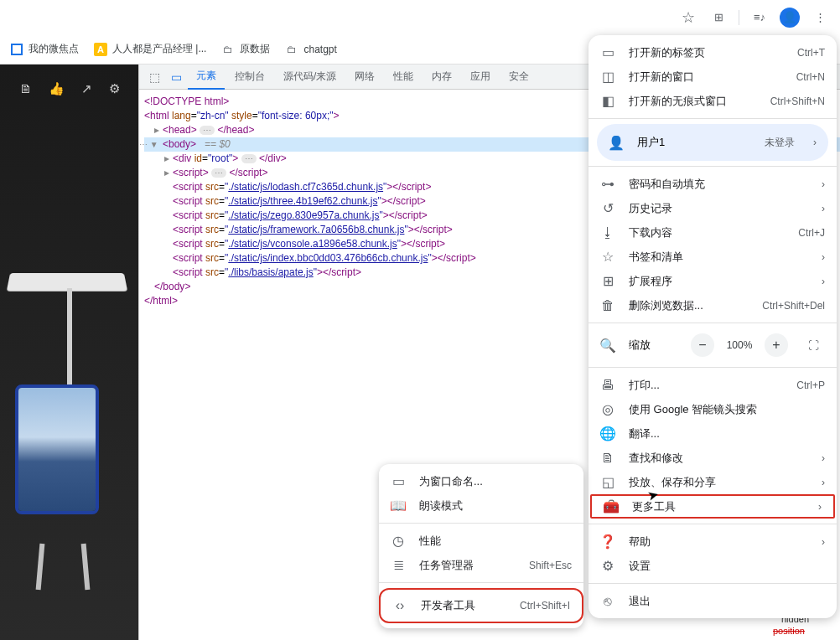 This screenshot has width=840, height=640. What do you see at coordinates (813, 345) in the screenshot?
I see `fullscreen-icon: ⛶` at bounding box center [813, 345].